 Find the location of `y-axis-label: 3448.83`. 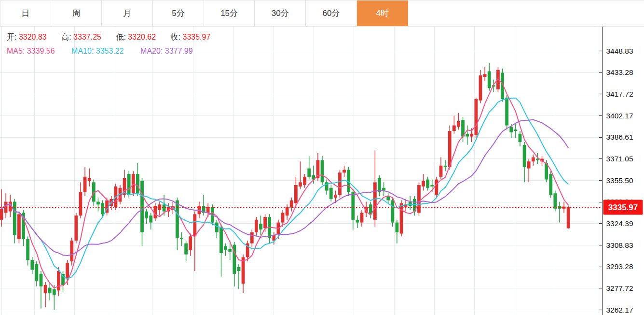

y-axis-label: 3448.83 is located at coordinates (620, 51).